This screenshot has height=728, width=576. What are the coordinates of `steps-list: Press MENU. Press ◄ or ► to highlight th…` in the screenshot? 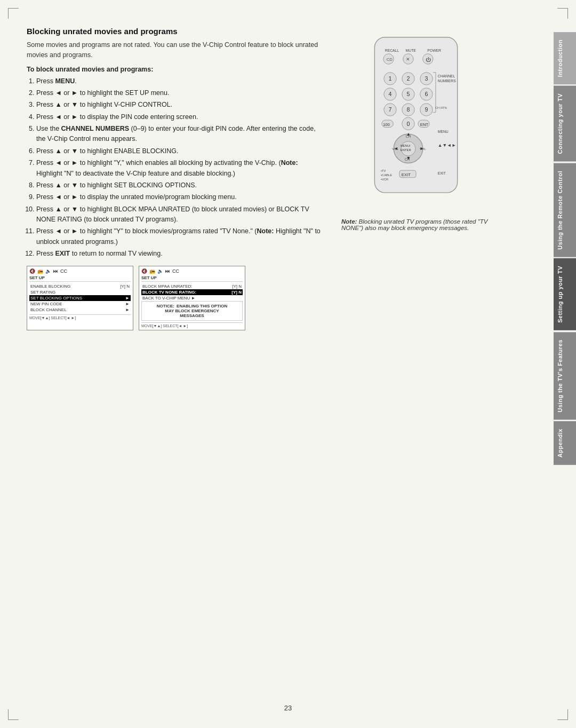 It's located at (176, 168).